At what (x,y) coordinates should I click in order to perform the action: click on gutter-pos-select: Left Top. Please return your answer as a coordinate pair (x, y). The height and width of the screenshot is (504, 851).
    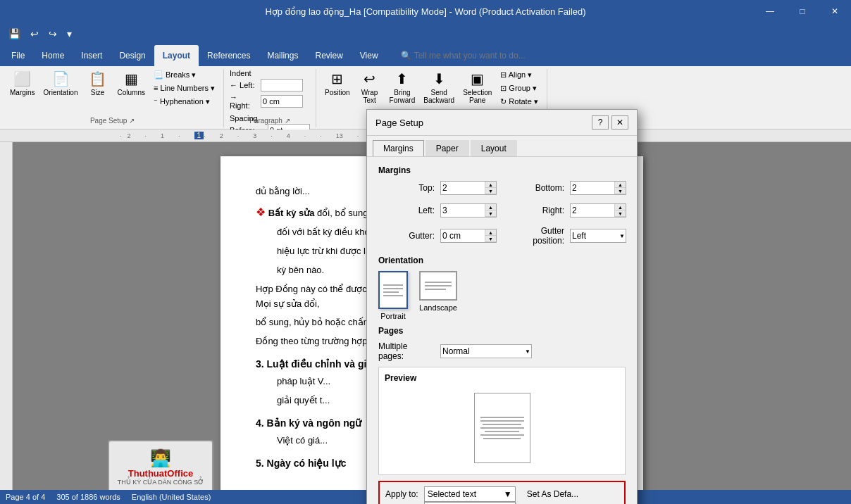
    Looking at the image, I should click on (598, 236).